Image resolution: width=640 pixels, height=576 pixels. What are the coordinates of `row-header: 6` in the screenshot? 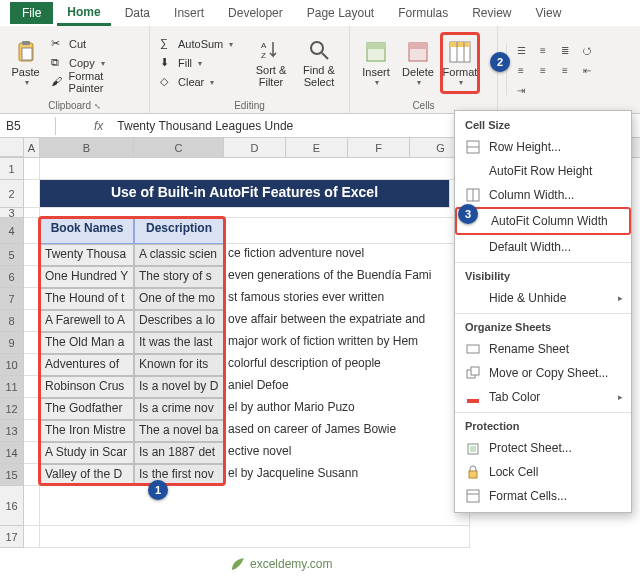 It's located at (12, 277).